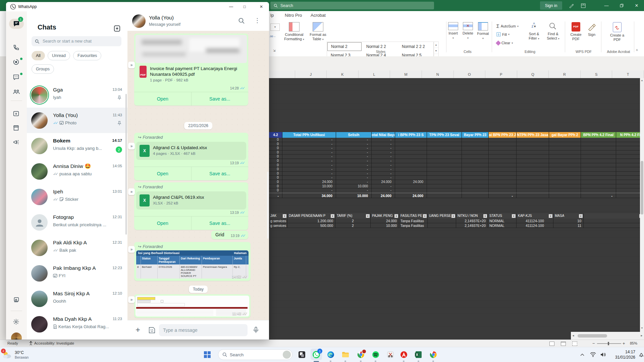  Describe the element at coordinates (16, 114) in the screenshot. I see `archived-icon` at that location.